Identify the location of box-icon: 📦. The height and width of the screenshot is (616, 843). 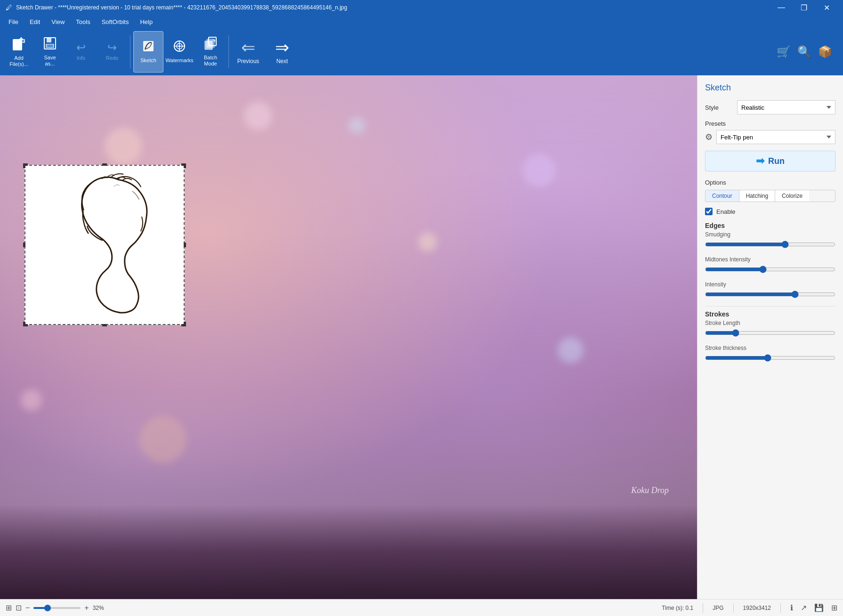
(825, 52).